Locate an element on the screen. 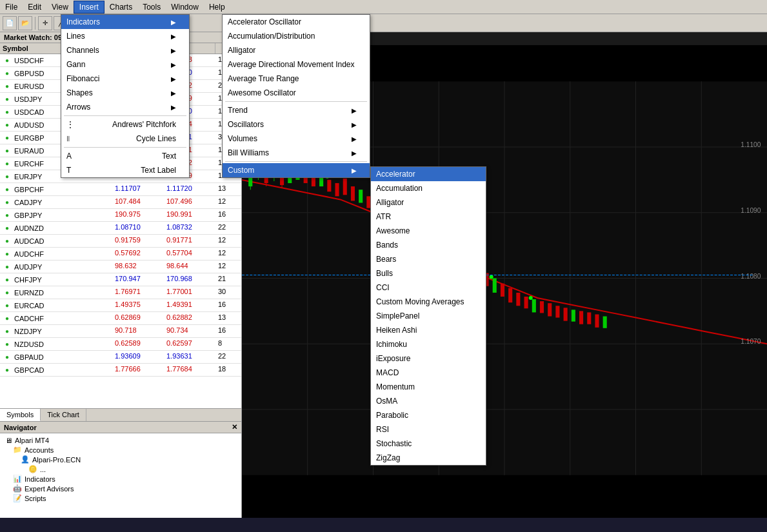  menu-text: A Text is located at coordinates (125, 156).